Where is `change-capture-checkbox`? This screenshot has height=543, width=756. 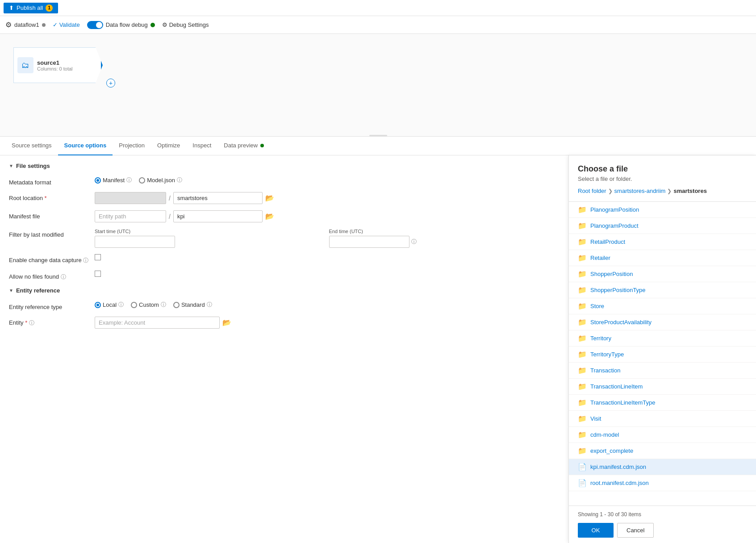
change-capture-checkbox is located at coordinates (98, 257).